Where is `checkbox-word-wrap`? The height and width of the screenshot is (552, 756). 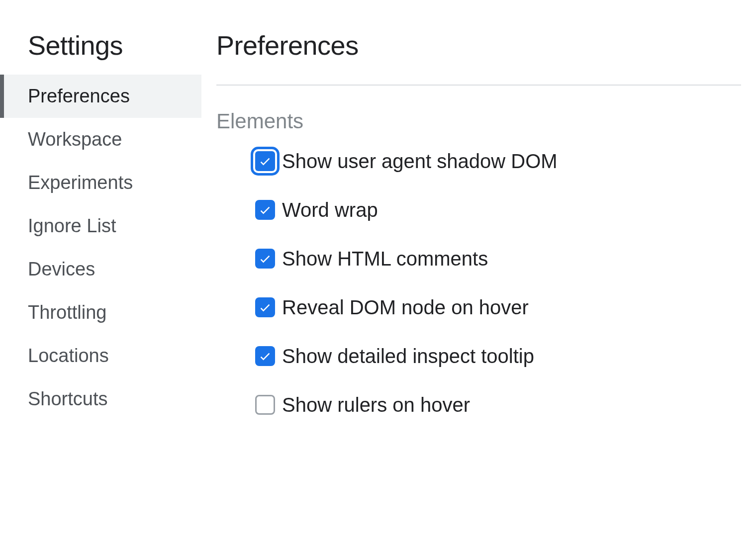
checkbox-word-wrap is located at coordinates (265, 210).